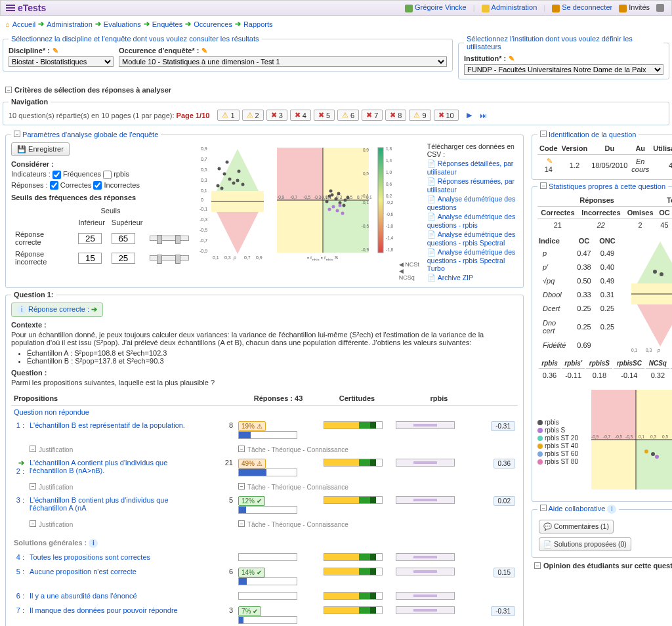 This screenshot has width=672, height=626. I want to click on col-rpbis: rpbis, so click(439, 399).